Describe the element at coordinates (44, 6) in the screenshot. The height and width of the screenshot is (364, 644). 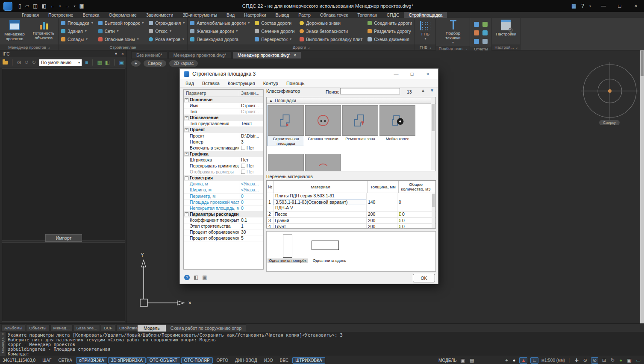
I see `save-as-icon: ◧` at that location.